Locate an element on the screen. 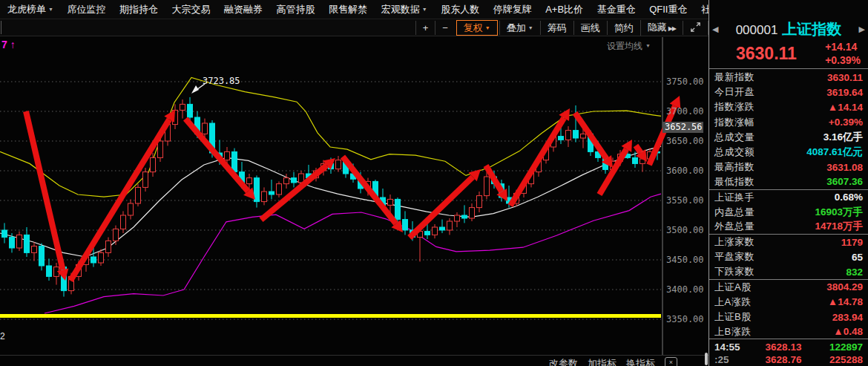 The image size is (868, 366). price-change: +14.14 +0.39% is located at coordinates (843, 53).